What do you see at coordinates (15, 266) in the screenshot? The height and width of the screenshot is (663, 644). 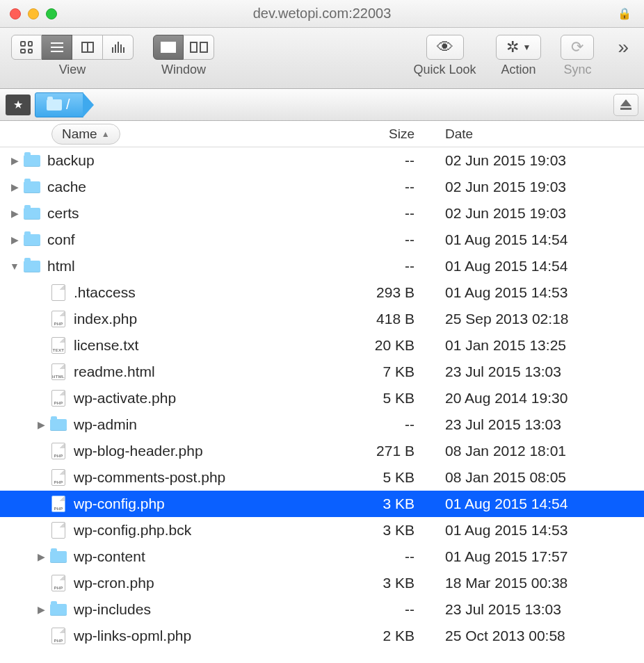 I see `disclosure-open-icon: ▼` at bounding box center [15, 266].